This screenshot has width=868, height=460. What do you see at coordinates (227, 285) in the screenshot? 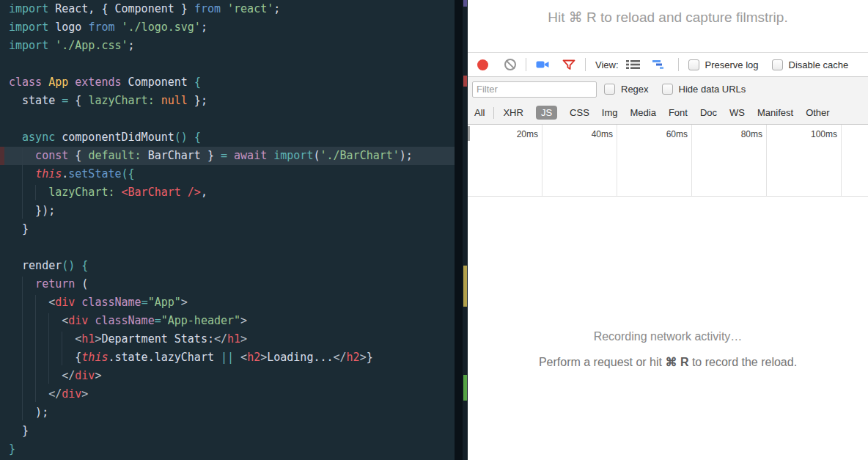
I see `code-line: return (` at bounding box center [227, 285].